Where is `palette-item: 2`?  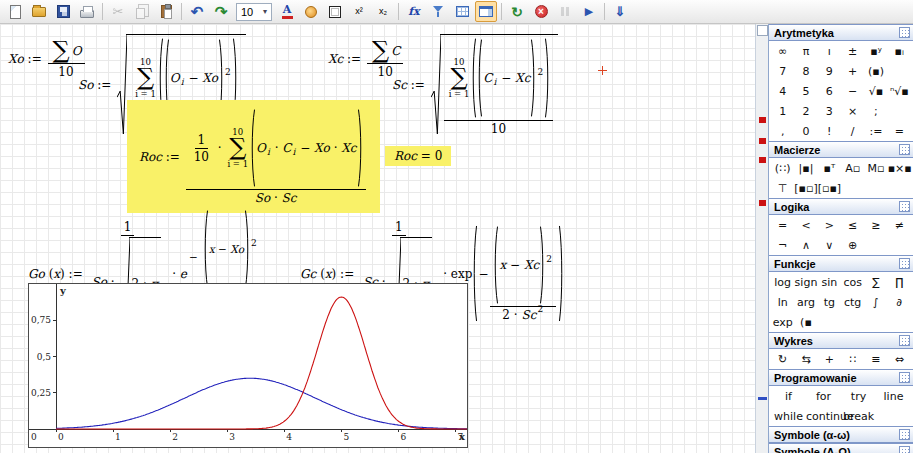 palette-item: 2 is located at coordinates (806, 112).